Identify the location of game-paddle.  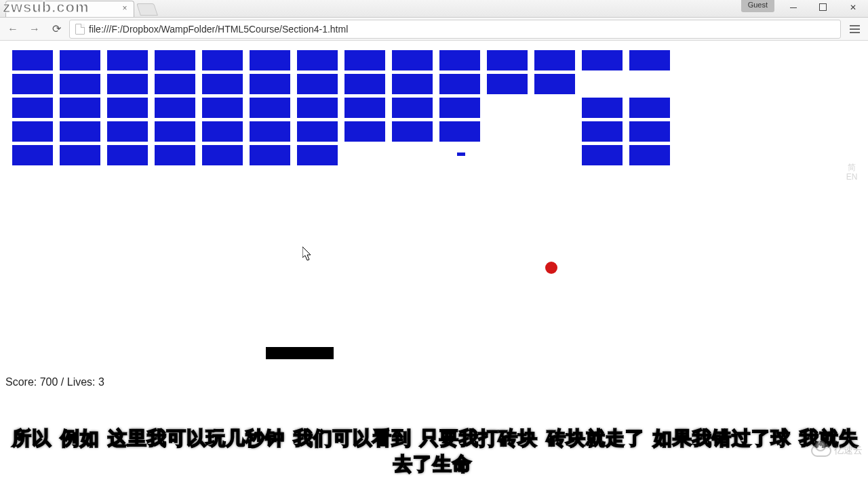
(300, 353).